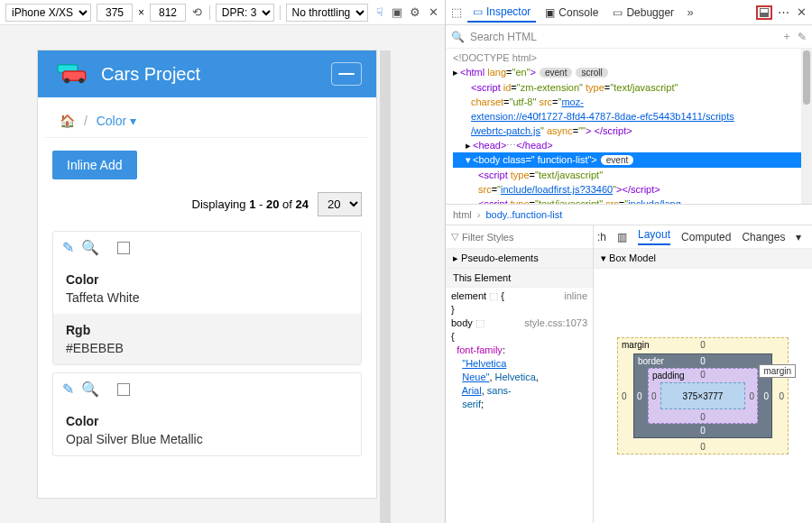 The height and width of the screenshot is (523, 812). Describe the element at coordinates (654, 236) in the screenshot. I see `tab-layout: Layout` at that location.